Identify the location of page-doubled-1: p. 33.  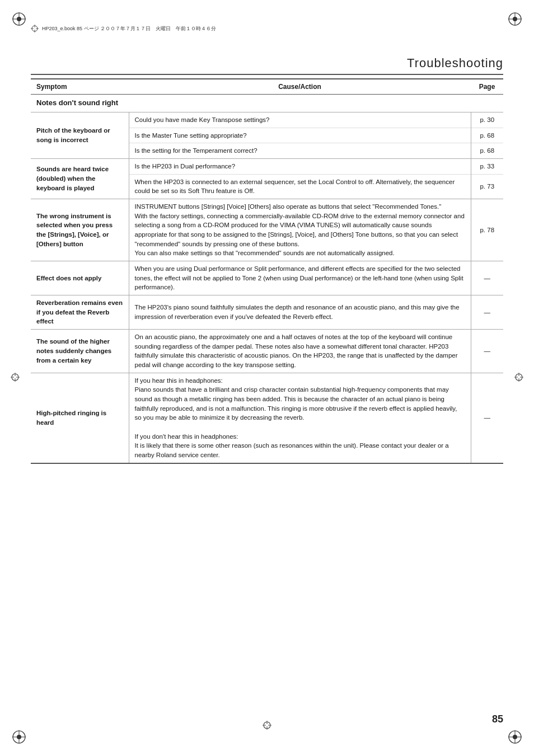
(487, 166).